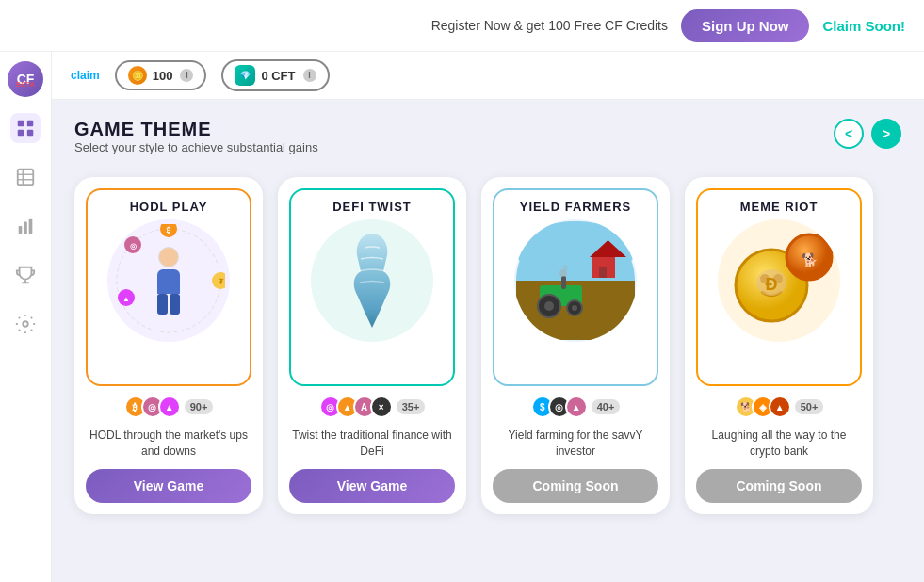 This screenshot has height=582, width=924. I want to click on nav-arrows: < >, so click(867, 134).